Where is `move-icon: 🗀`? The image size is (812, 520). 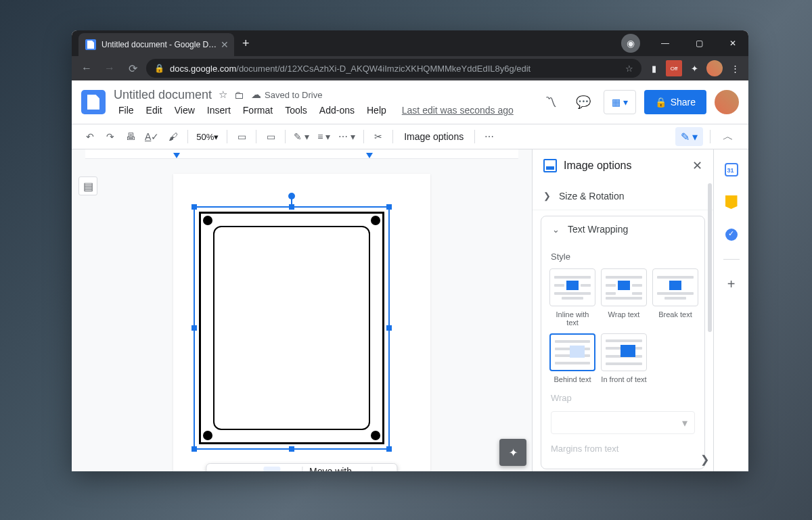
move-icon: 🗀 is located at coordinates (240, 95).